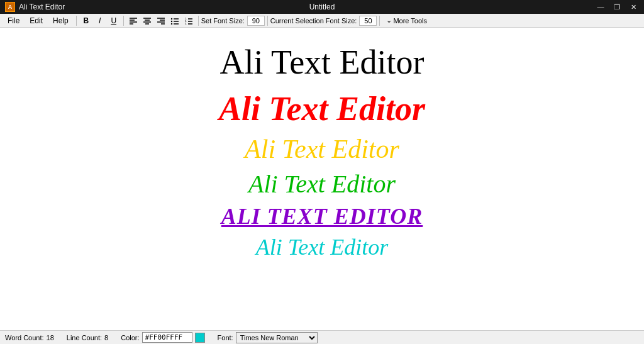 Image resolution: width=644 pixels, height=344 pixels. I want to click on set-font-size-label: Set Font Size:, so click(223, 21).